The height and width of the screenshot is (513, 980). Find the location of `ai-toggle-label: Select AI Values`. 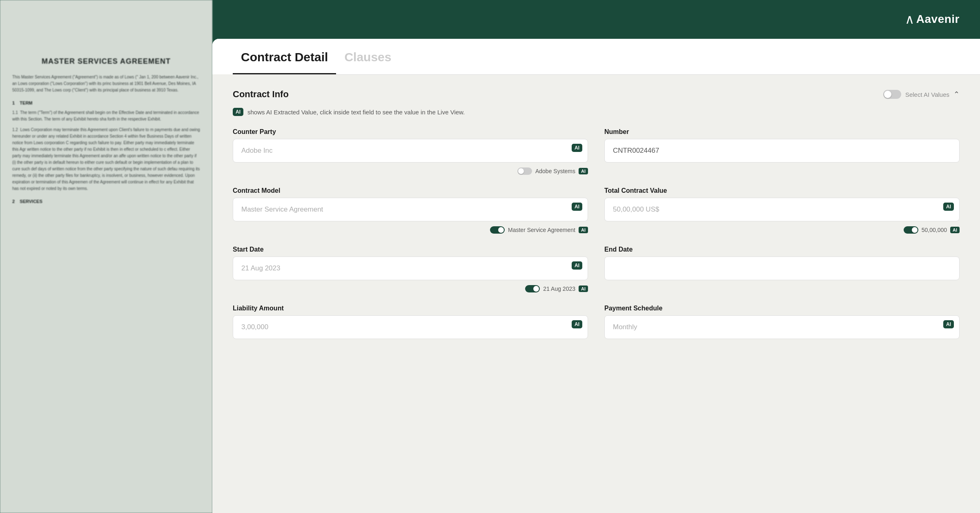

ai-toggle-label: Select AI Values is located at coordinates (927, 95).